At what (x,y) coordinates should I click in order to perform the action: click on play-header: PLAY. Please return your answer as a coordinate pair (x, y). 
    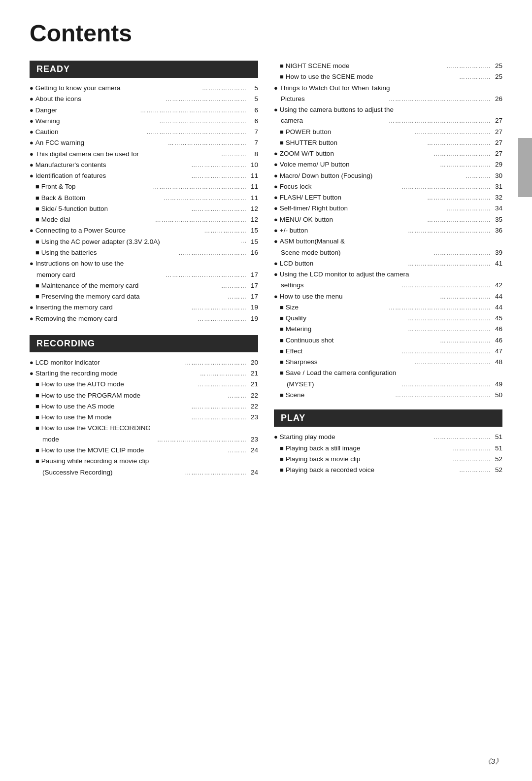
    Looking at the image, I should click on (388, 418).